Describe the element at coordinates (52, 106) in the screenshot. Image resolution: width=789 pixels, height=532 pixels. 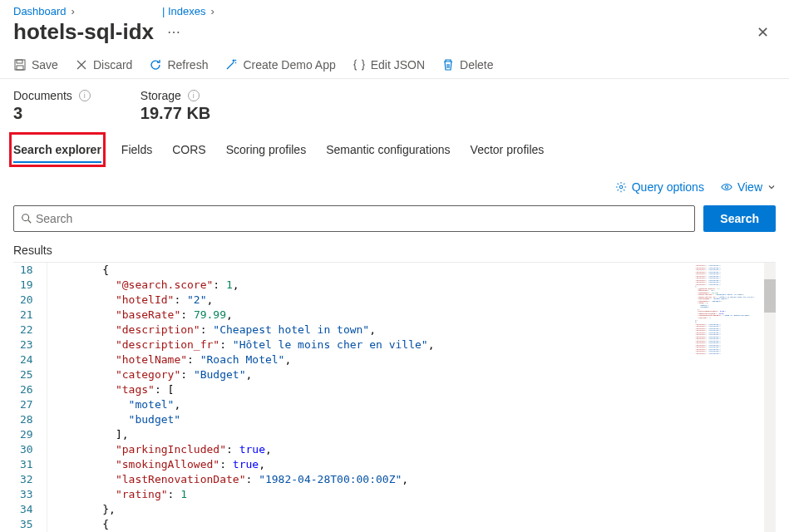
I see `documents-stat: Documents i 3` at that location.